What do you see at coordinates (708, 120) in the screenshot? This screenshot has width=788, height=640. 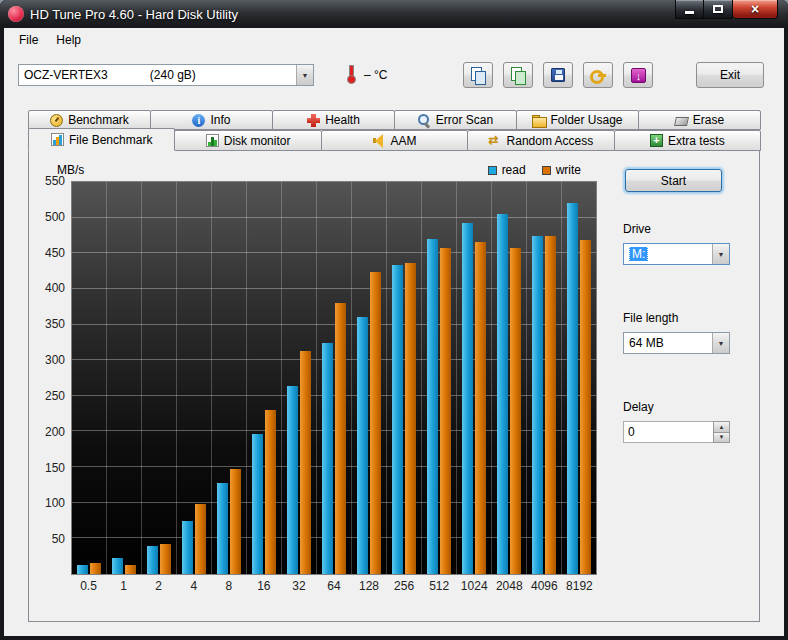 I see `tab-label: Erase` at bounding box center [708, 120].